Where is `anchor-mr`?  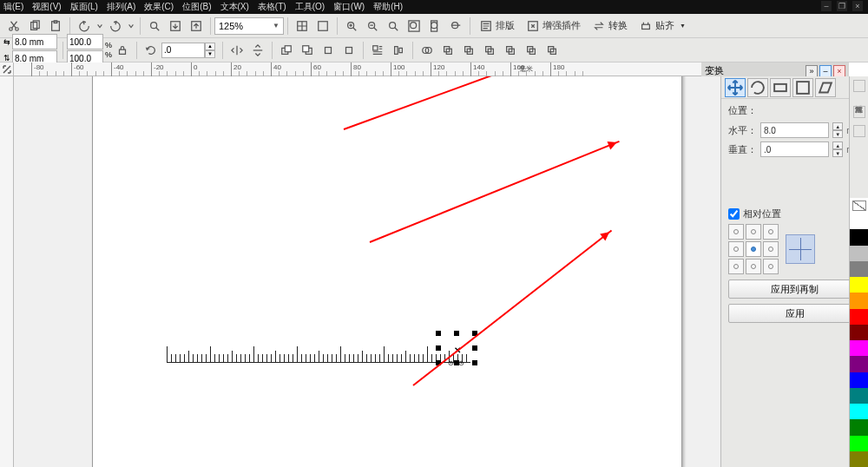
anchor-mr is located at coordinates (771, 249).